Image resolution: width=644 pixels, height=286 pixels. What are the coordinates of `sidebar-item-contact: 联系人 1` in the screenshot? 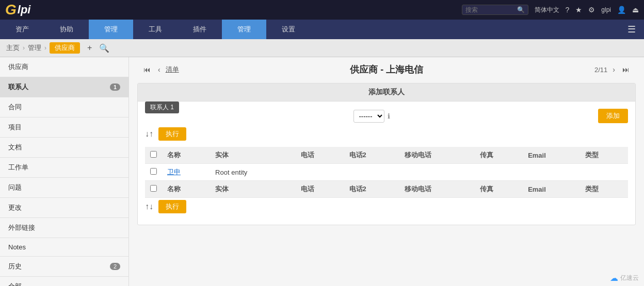 It's located at (64, 88).